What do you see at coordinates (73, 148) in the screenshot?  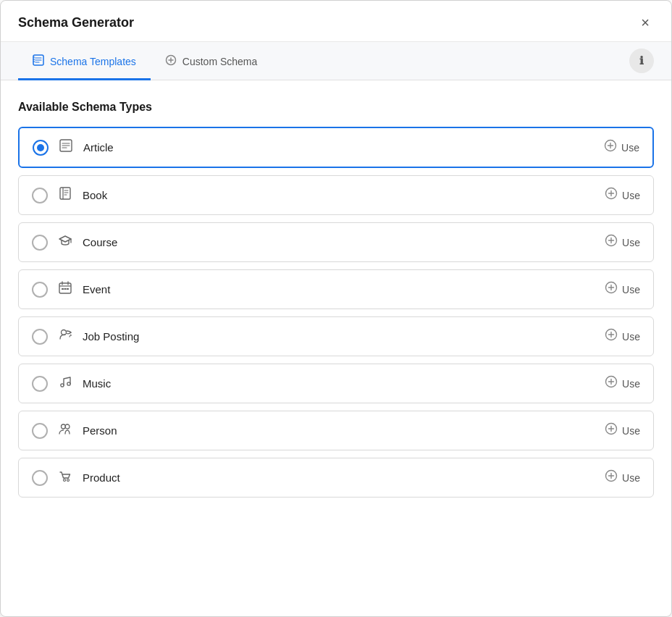 I see `schema-item-article-left: Article` at bounding box center [73, 148].